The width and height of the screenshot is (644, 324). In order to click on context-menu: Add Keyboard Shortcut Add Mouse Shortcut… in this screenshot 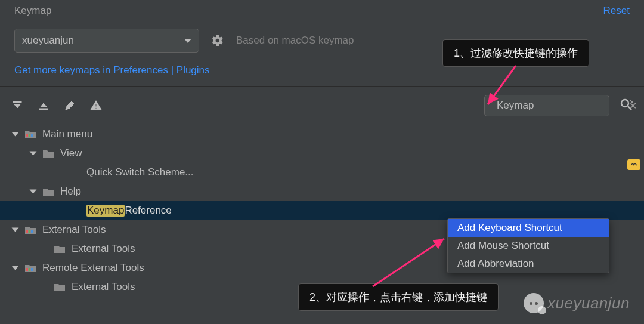, I will do `click(528, 246)`.